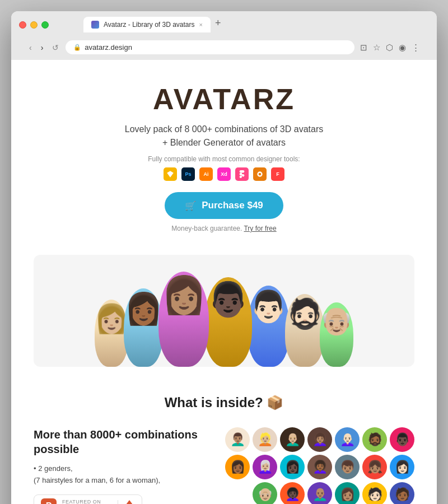 The height and width of the screenshot is (504, 448). Describe the element at coordinates (34, 25) in the screenshot. I see `traffic-lights` at that location.